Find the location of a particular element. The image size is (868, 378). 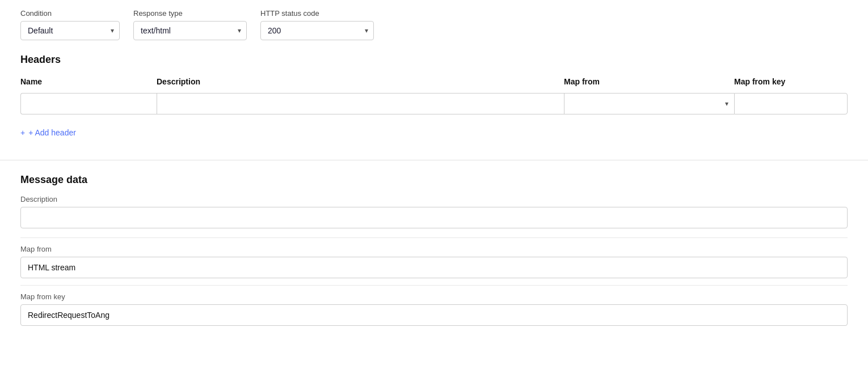

condition-select: Default Custom is located at coordinates (70, 31).